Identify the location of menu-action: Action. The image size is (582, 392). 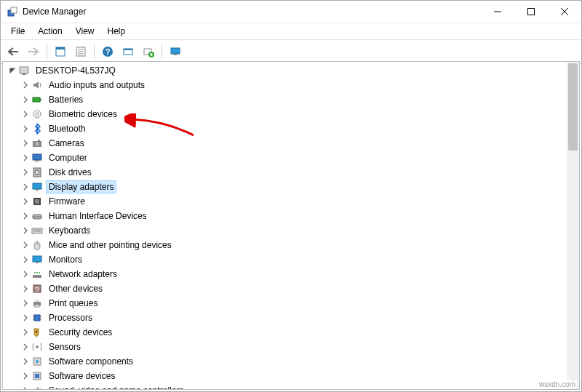
(49, 31).